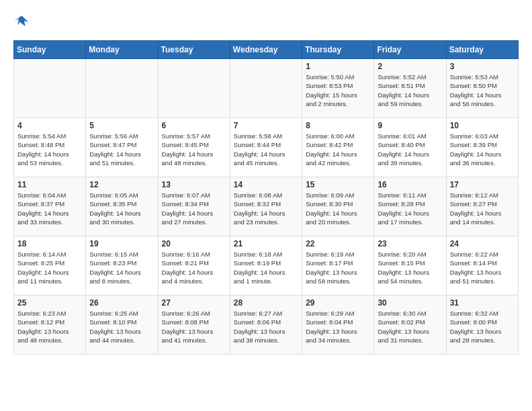 The image size is (532, 411). What do you see at coordinates (482, 126) in the screenshot?
I see `day-number: 10` at bounding box center [482, 126].